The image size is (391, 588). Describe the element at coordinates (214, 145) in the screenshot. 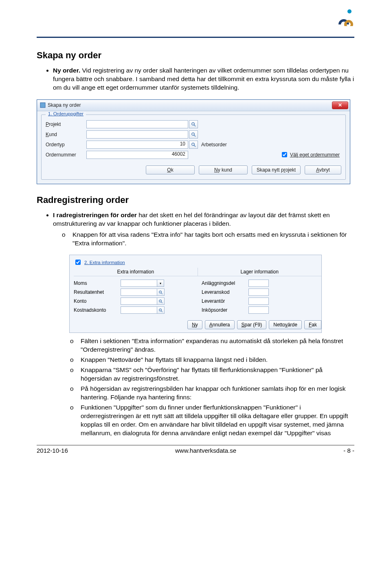

I see `ordertyp-after-label: Arbetsorder` at that location.